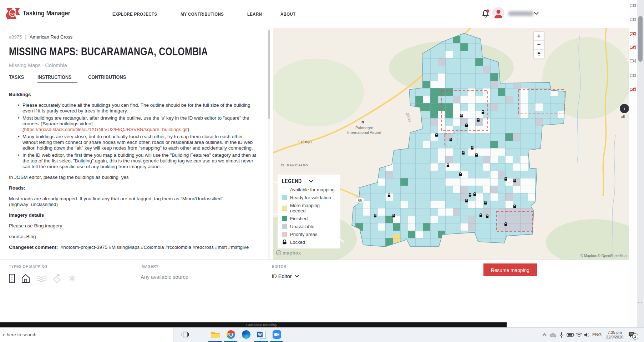 Image resolution: width=644 pixels, height=342 pixels. Describe the element at coordinates (539, 45) in the screenshot. I see `map-zoom-controls: + −` at that location.